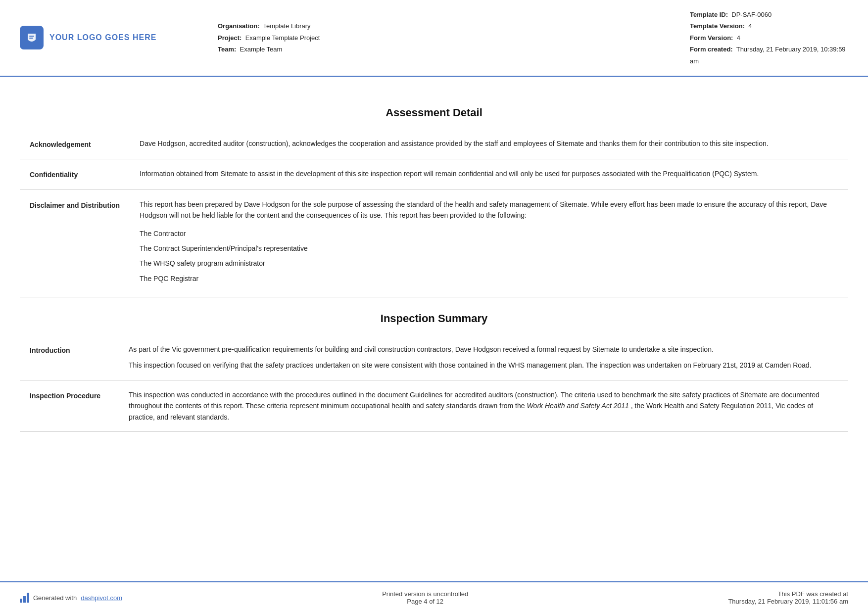 The image size is (868, 613). I want to click on table-row: Acknowledgement Dave Hodgson, accredited…, so click(434, 144).